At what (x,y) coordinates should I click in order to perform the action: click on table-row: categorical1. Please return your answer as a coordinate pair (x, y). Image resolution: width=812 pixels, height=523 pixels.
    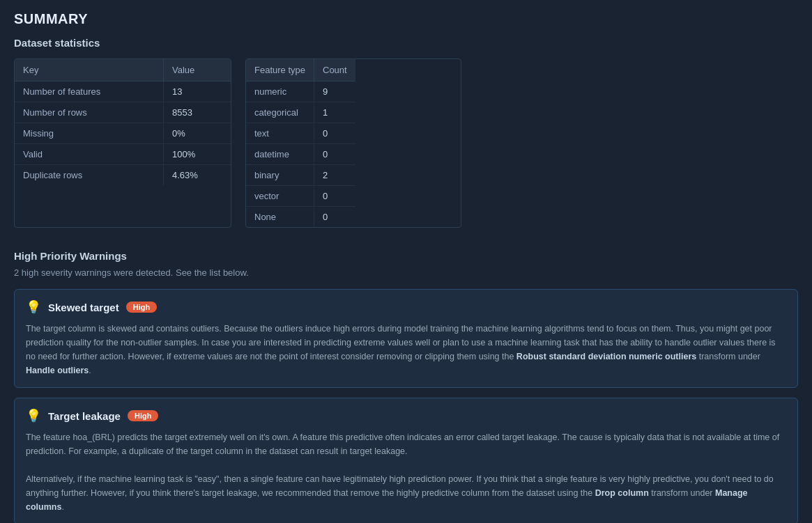
    Looking at the image, I should click on (301, 113).